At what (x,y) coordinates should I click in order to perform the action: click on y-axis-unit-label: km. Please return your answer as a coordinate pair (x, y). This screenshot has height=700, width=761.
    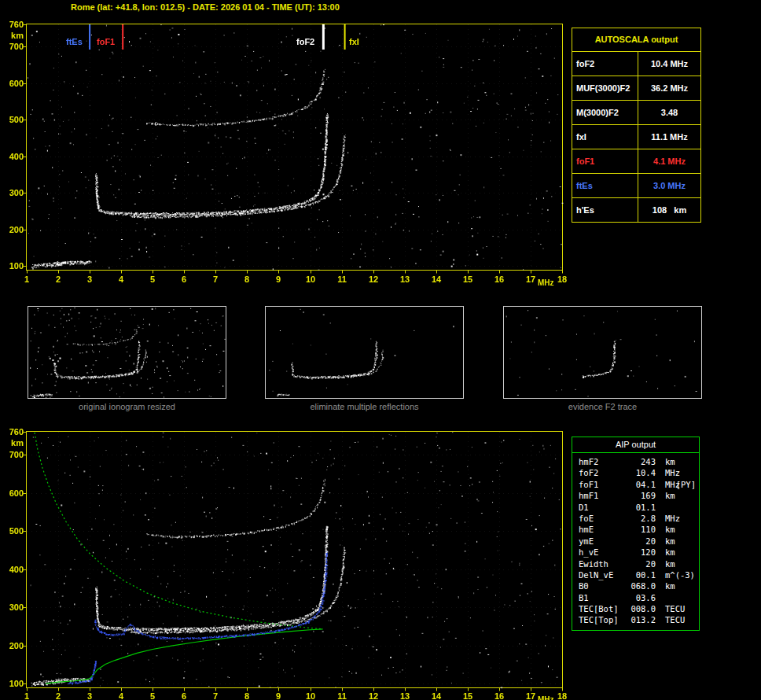
    Looking at the image, I should click on (13, 35).